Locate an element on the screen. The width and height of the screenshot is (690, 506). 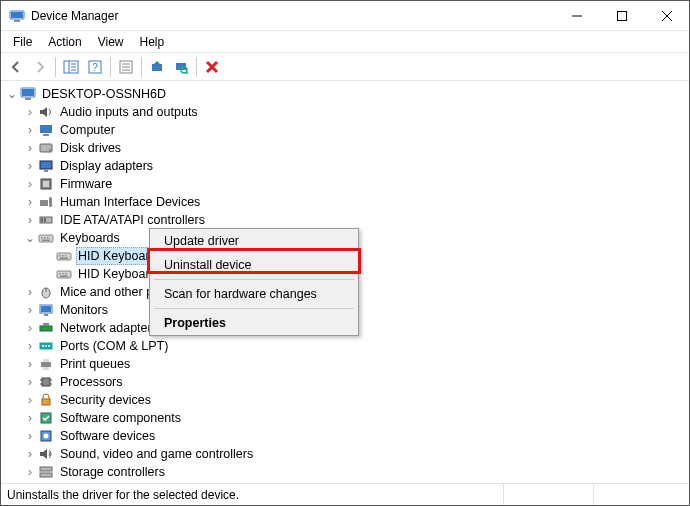
ports-icon is located at coordinates (46, 346).